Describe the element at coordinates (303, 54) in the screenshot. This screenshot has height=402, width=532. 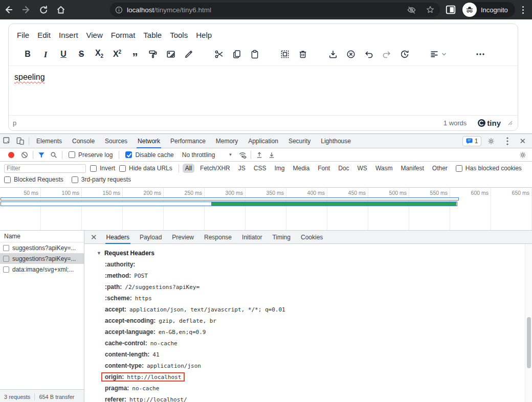
I see `delete-button` at that location.